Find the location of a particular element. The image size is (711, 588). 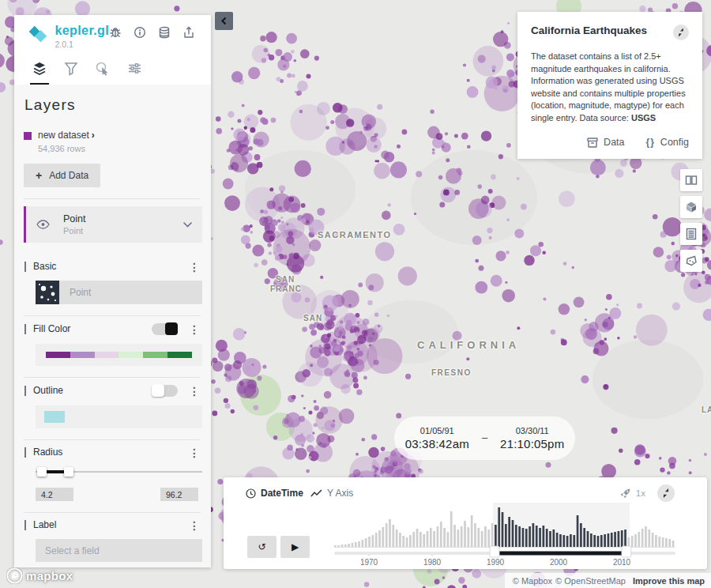

archive-icon is located at coordinates (592, 142).